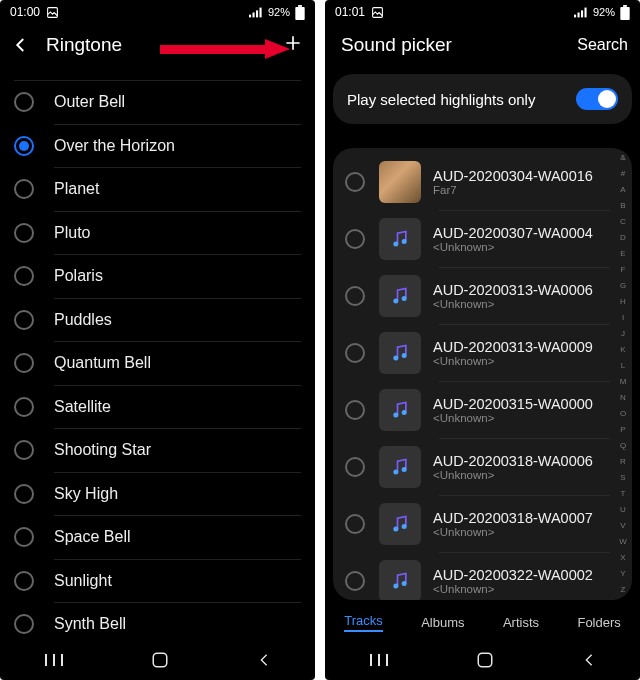 Image resolution: width=640 pixels, height=680 pixels. Describe the element at coordinates (623, 206) in the screenshot. I see `index-letter: B` at that location.